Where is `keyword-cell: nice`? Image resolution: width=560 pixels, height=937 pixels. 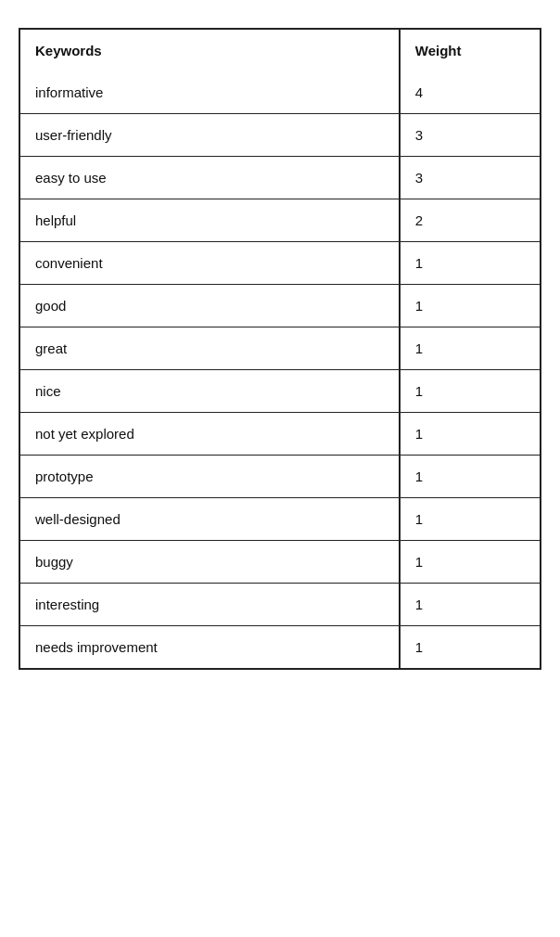
keyword-cell: nice is located at coordinates (210, 391).